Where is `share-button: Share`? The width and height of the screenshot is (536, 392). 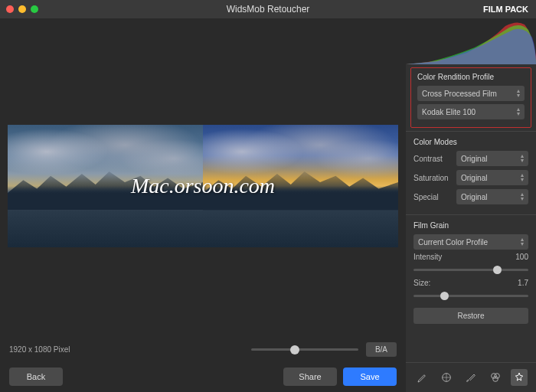 share-button: Share is located at coordinates (310, 377).